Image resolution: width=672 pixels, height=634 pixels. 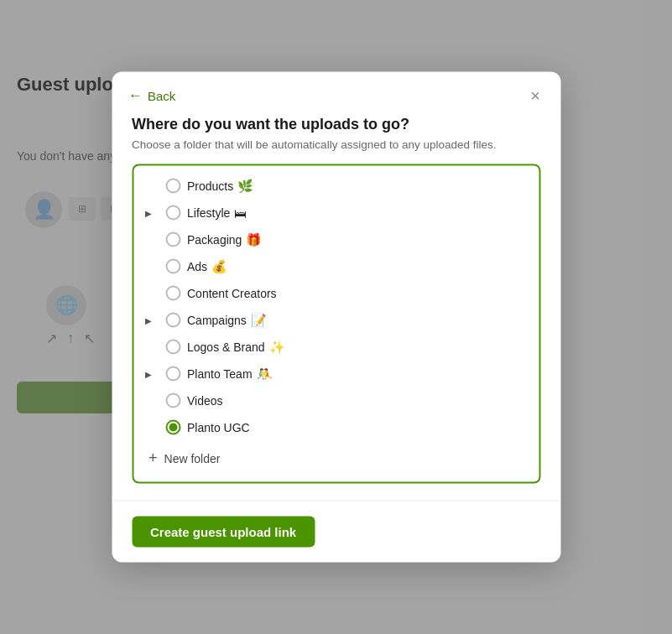 What do you see at coordinates (265, 374) in the screenshot?
I see `folder-emoji: 🤼` at bounding box center [265, 374].